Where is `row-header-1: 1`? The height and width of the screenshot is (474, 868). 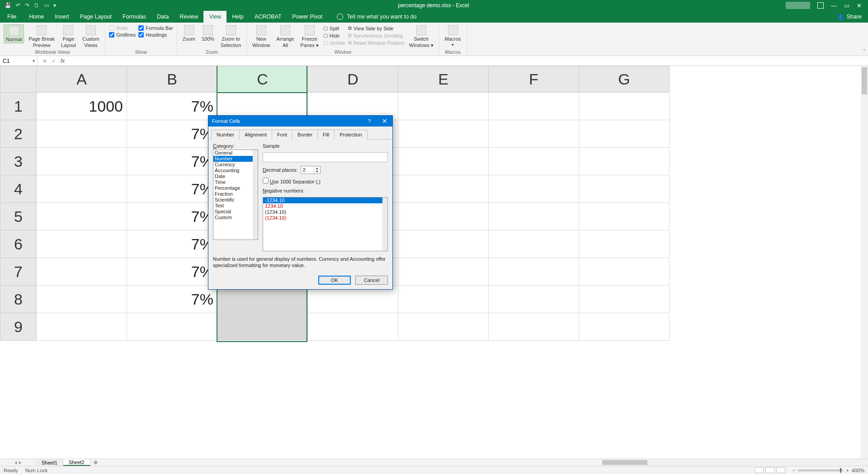 row-header-1: 1 is located at coordinates (19, 107).